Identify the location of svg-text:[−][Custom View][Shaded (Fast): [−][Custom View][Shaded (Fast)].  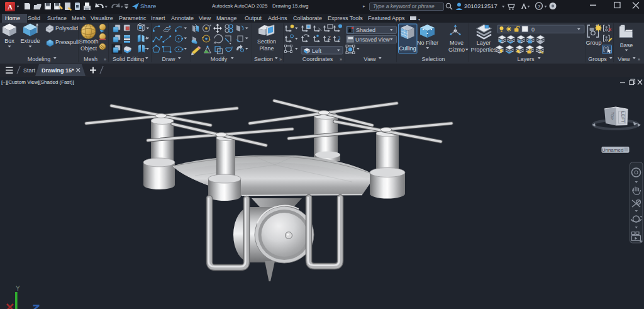
(38, 82).